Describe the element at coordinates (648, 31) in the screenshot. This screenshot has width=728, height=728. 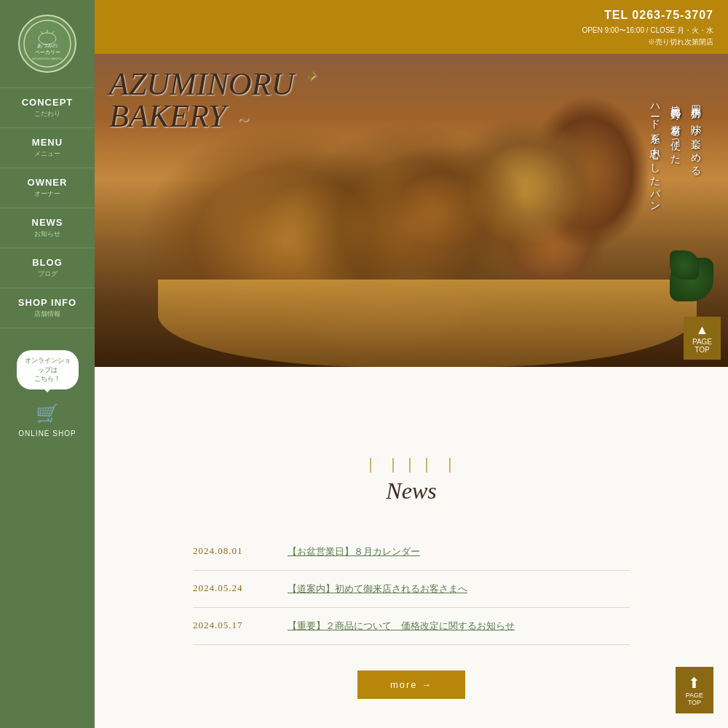
I see `hours-text: OPEN 9:00〜16:00 / CLOSE 月・火・水` at that location.